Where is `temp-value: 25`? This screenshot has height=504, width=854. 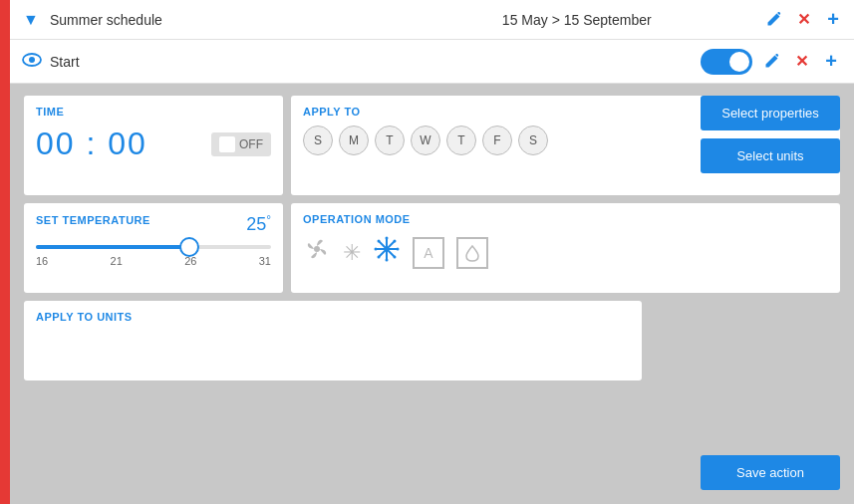 temp-value: 25 is located at coordinates (256, 224).